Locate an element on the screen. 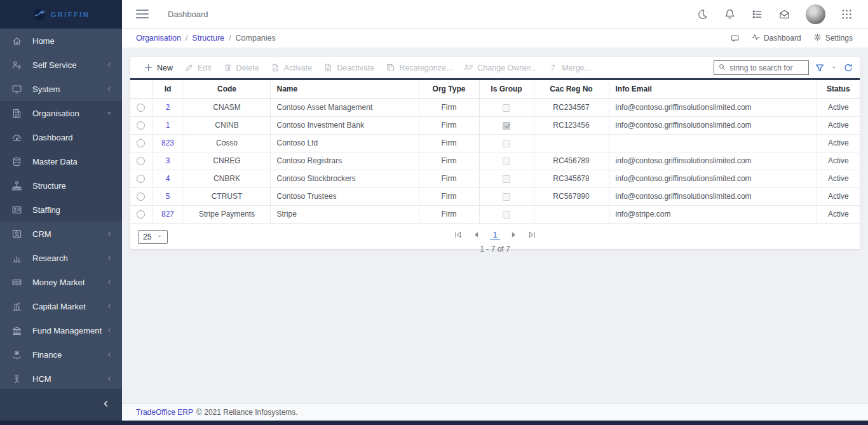  merge-button: Merge... is located at coordinates (569, 67).